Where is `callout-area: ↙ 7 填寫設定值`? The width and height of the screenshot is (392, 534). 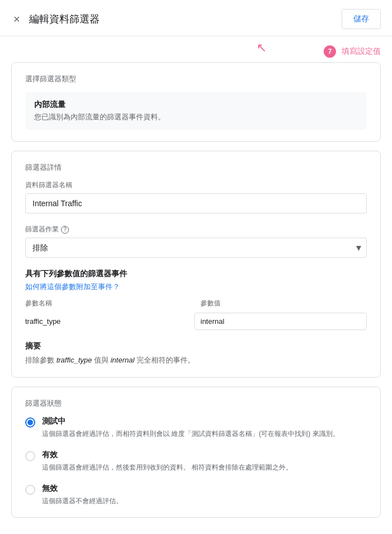 callout-area: ↙ 7 填寫設定值 is located at coordinates (196, 52).